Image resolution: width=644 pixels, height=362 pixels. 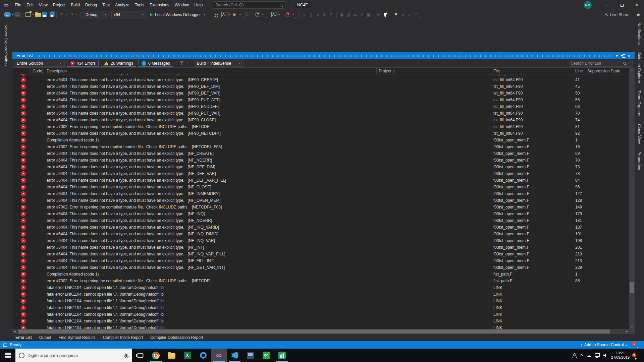 What do you see at coordinates (601, 63) in the screenshot?
I see `error-list-search-input: Search Error List` at bounding box center [601, 63].